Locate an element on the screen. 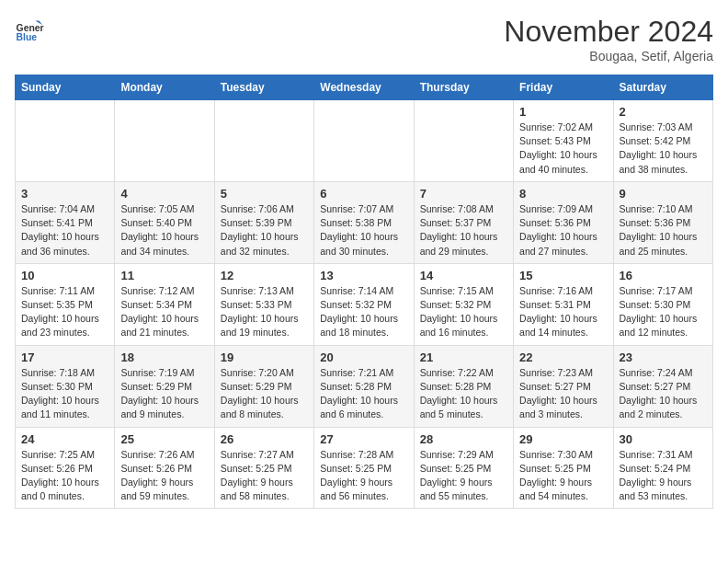 Image resolution: width=728 pixels, height=563 pixels. day-info: Sunrise: 7:18 AM Sunset: 5:30 PM Dayligh… is located at coordinates (64, 394).